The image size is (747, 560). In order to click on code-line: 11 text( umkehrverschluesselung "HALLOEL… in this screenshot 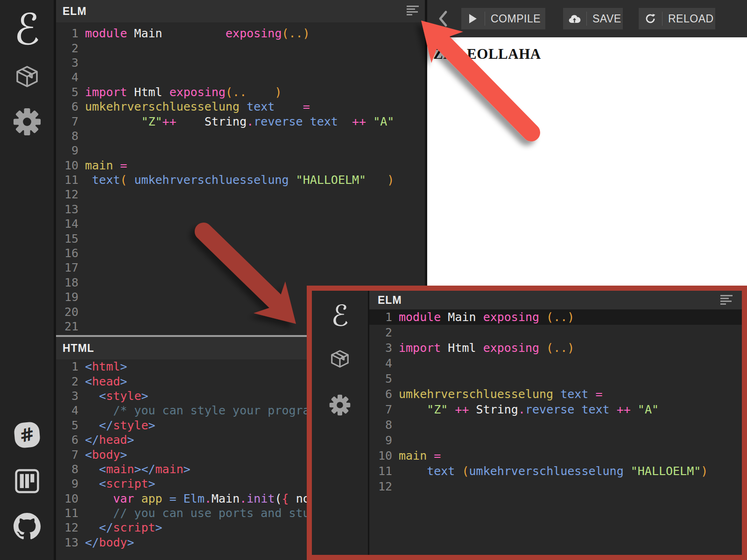, I will do `click(240, 180)`.